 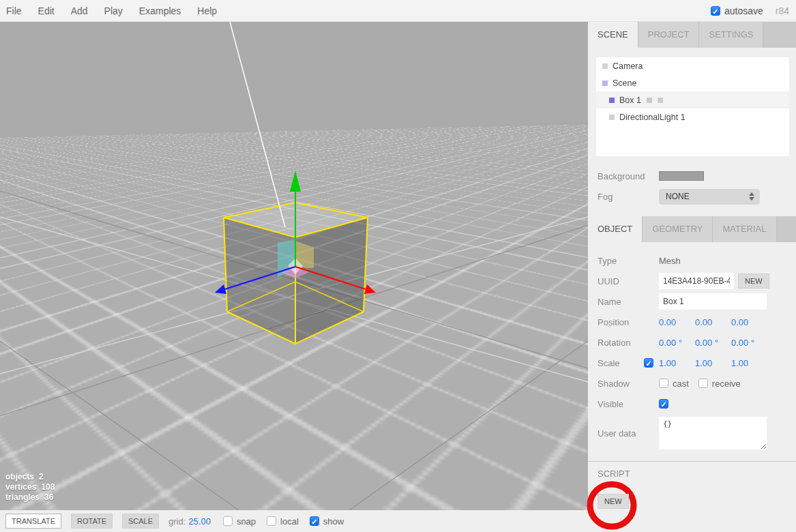 What do you see at coordinates (678, 229) in the screenshot?
I see `tab-geometry: GEOMETRY` at bounding box center [678, 229].